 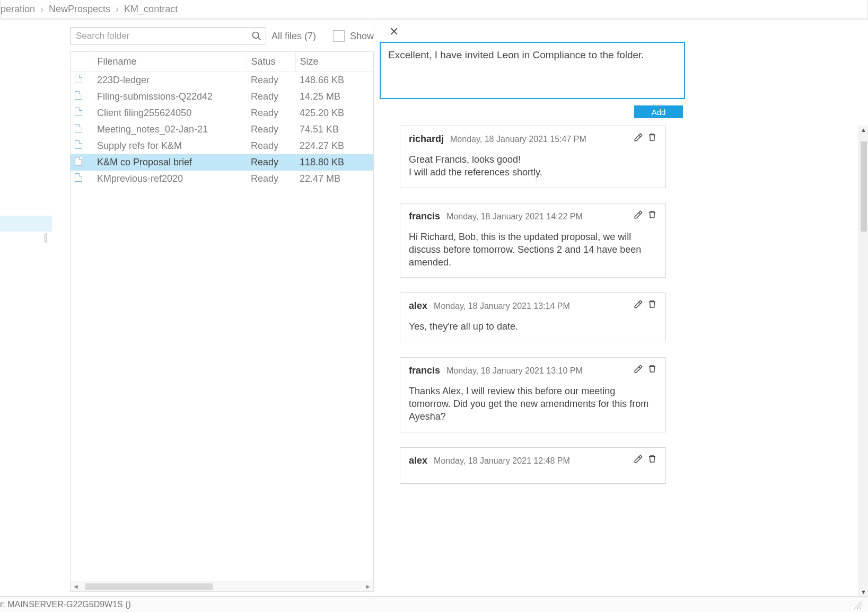 I want to click on file-size: 22.47 MB, so click(x=334, y=179).